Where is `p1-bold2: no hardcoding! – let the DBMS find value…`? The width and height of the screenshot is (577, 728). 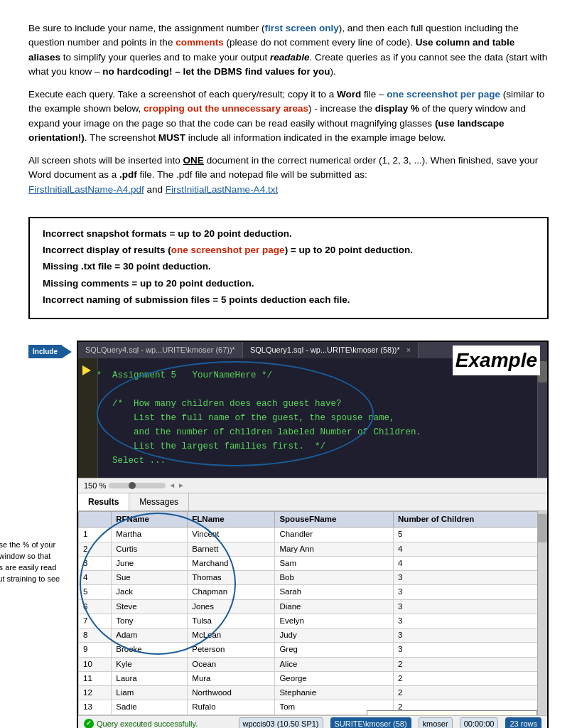 p1-bold2: no hardcoding! – let the DBMS find value… is located at coordinates (216, 71).